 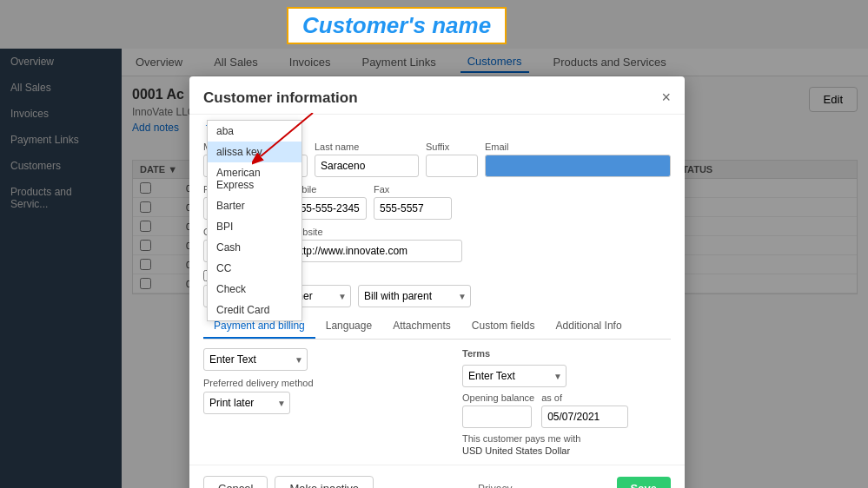 What do you see at coordinates (414, 296) in the screenshot?
I see `bill-parent-select-wrap: Bill with parent ▼` at bounding box center [414, 296].